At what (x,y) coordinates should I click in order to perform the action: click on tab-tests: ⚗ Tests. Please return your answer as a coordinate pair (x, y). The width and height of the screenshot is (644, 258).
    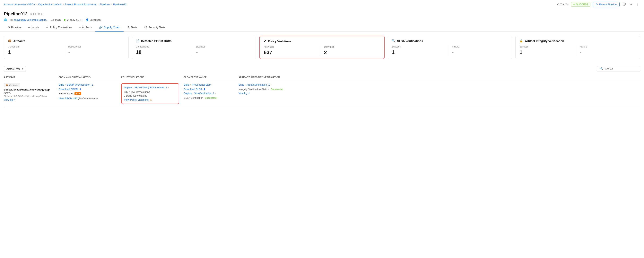
    Looking at the image, I should click on (132, 28).